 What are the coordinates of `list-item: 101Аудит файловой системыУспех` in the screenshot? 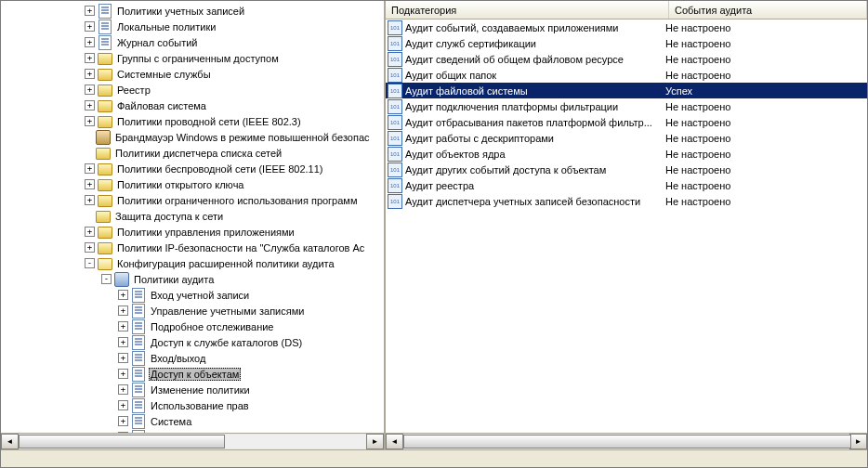 It's located at (626, 91).